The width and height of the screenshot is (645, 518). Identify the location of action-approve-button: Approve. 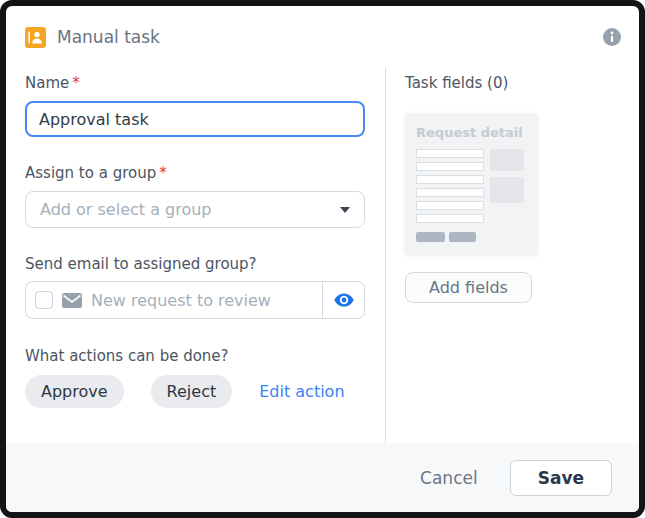
(74, 392).